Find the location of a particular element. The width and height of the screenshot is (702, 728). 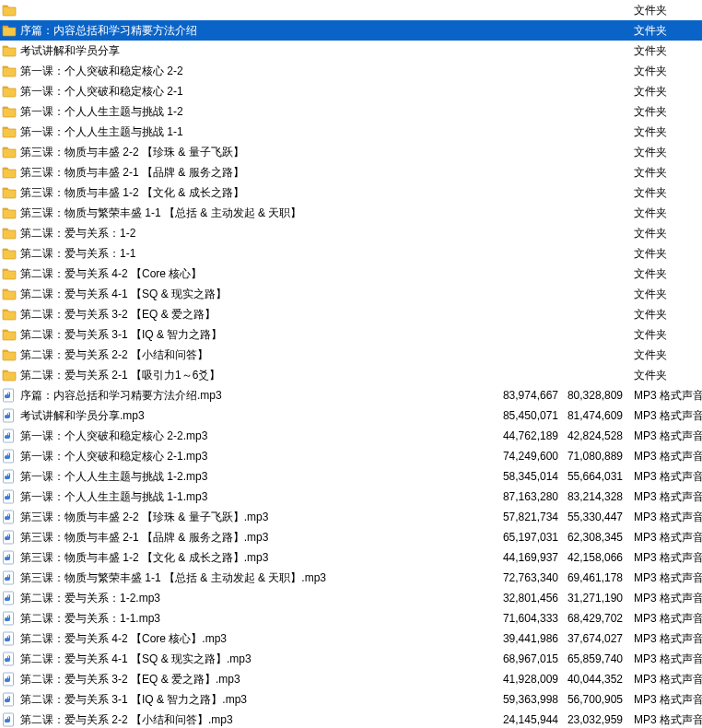

file-row: 第三课：物质与丰盛 2-1 【品牌 & 服务之路】文件夹 is located at coordinates (351, 172).